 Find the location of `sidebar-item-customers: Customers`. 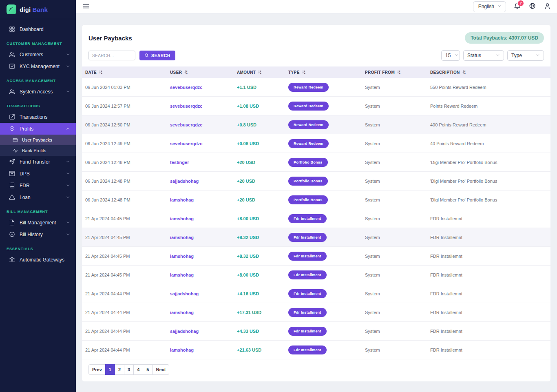

sidebar-item-customers: Customers is located at coordinates (38, 55).